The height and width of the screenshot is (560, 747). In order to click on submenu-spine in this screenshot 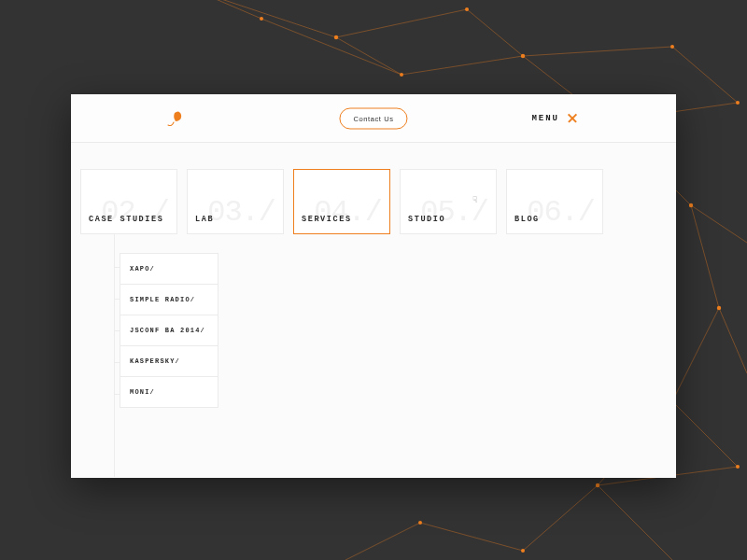, I will do `click(114, 356)`.